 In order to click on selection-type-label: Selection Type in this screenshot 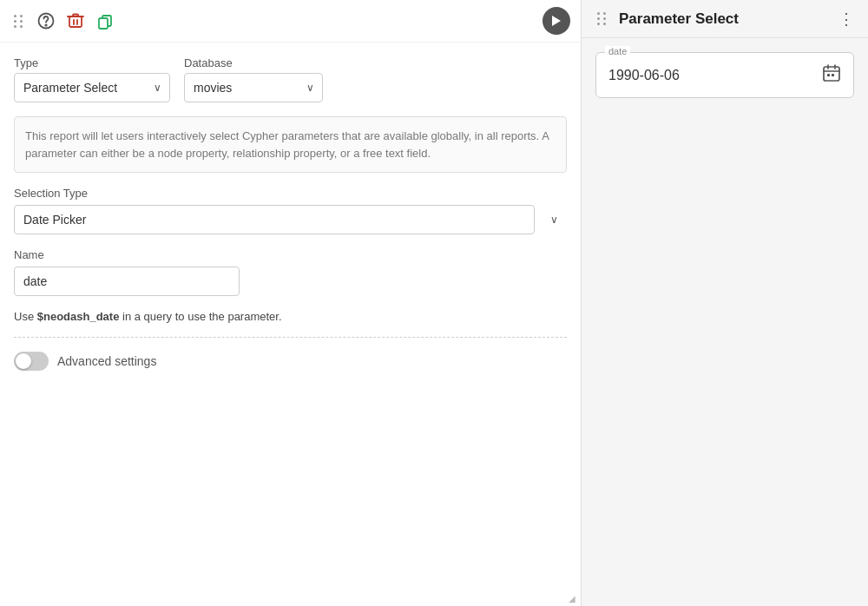, I will do `click(290, 193)`.